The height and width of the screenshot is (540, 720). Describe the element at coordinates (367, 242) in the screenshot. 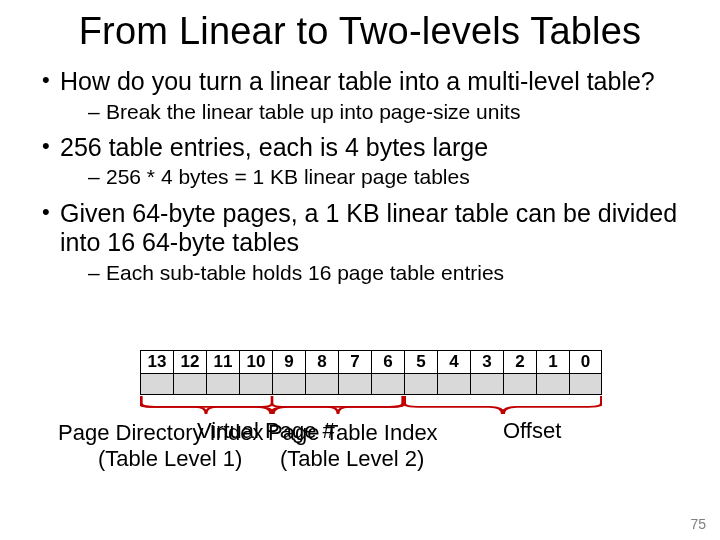

I see `bullet-3: Given 64-byte pages, a 1 KB linear table…` at that location.